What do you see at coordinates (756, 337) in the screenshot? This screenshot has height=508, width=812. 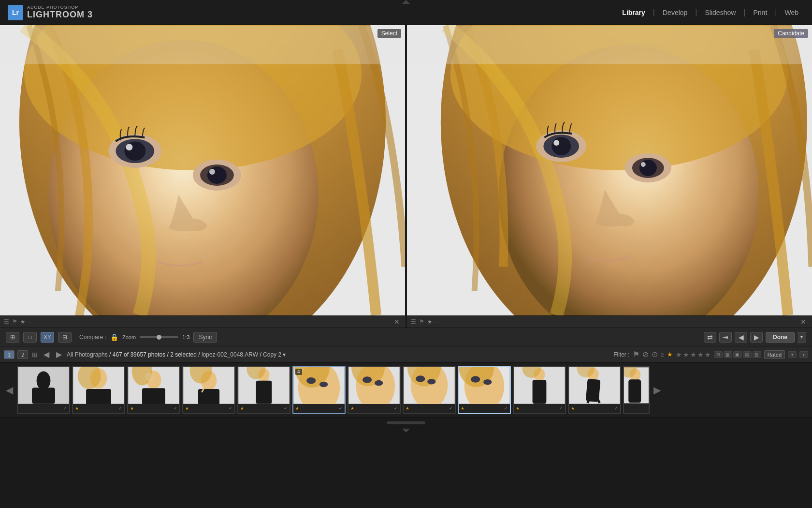 I see `next-button: ▶` at bounding box center [756, 337].